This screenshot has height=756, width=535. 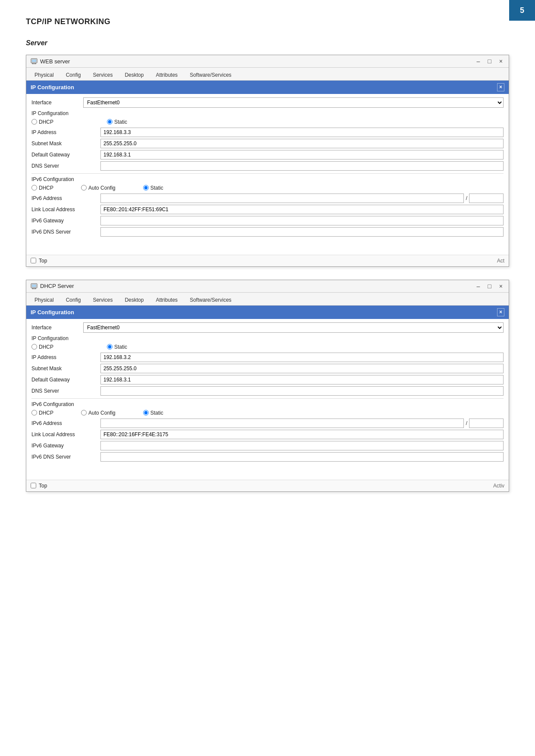 I want to click on web-server-spacer, so click(x=267, y=245).